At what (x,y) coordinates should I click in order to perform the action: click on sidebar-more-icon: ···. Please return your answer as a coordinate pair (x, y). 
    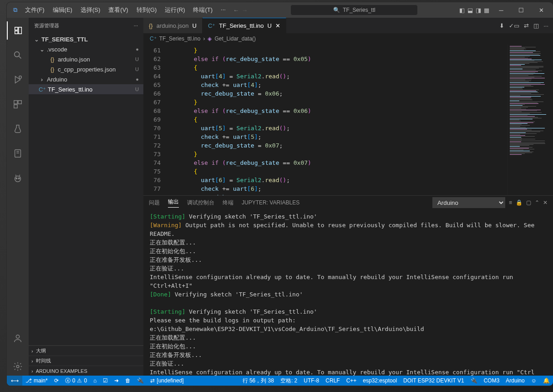
    Looking at the image, I should click on (136, 25).